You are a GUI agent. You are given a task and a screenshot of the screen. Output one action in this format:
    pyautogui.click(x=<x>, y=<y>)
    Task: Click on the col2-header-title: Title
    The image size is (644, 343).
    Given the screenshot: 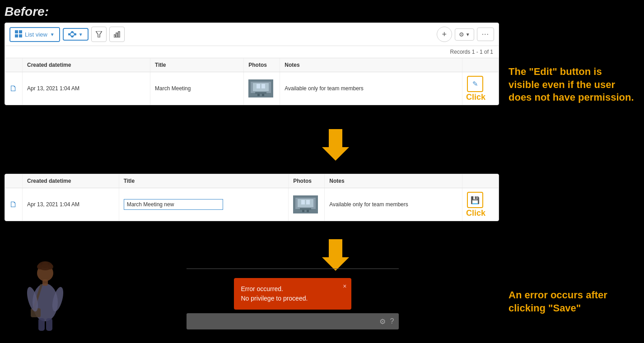 What is the action you would take?
    pyautogui.click(x=204, y=181)
    